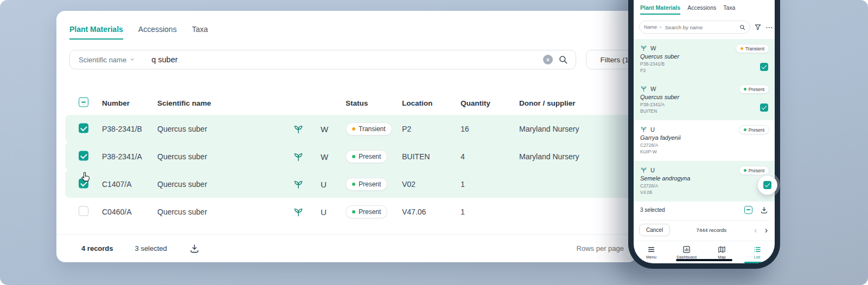  I want to click on item-number: P38-2341/A, so click(652, 105).